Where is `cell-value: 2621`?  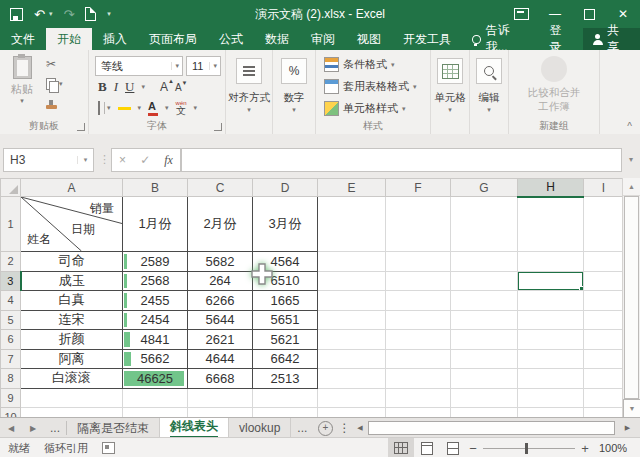 cell-value: 2621 is located at coordinates (220, 340).